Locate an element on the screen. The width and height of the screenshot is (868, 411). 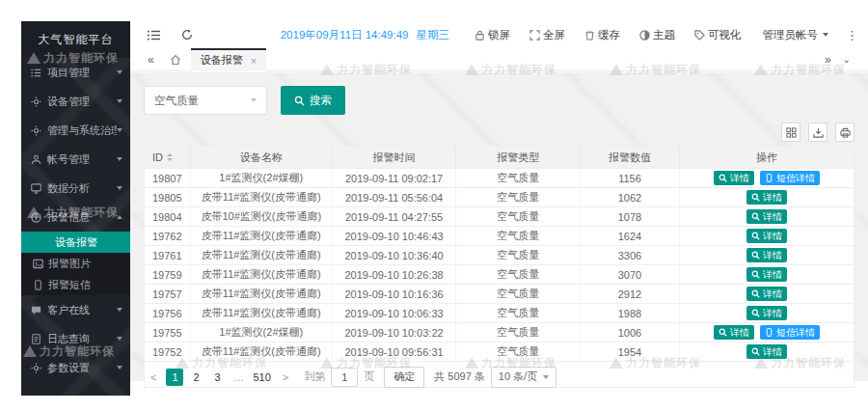
sidebar-subitem-alarm-images: 报警图片 is located at coordinates (75, 263).